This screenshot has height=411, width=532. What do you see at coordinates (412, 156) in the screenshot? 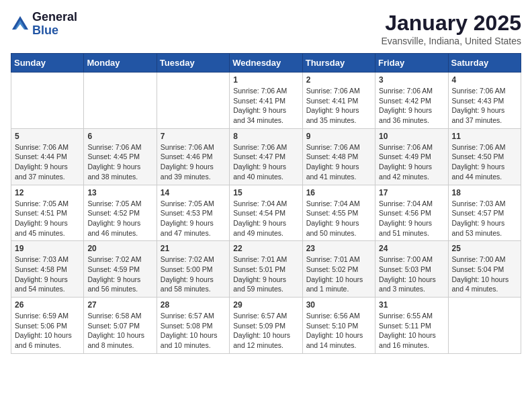
I see `day-cell: 10Sunrise: 7:06 AM Sunset: 4:49 PM Dayli…` at bounding box center [412, 156].